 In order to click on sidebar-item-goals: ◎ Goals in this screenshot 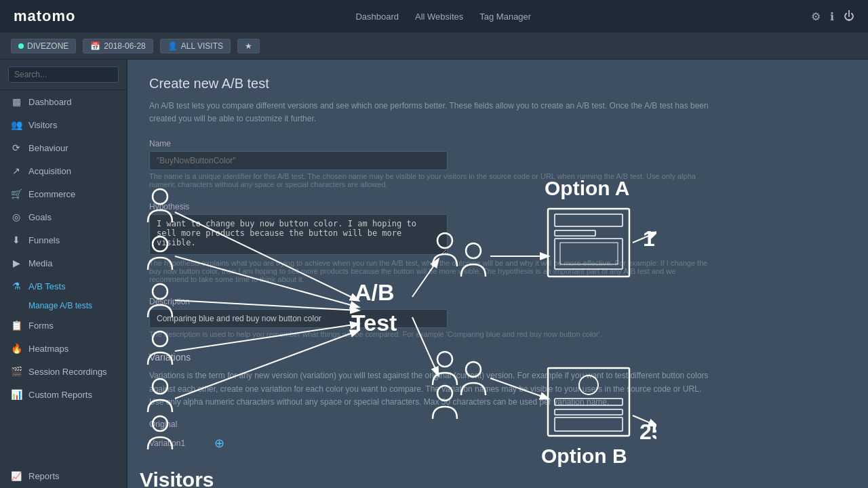, I will do `click(64, 217)`.